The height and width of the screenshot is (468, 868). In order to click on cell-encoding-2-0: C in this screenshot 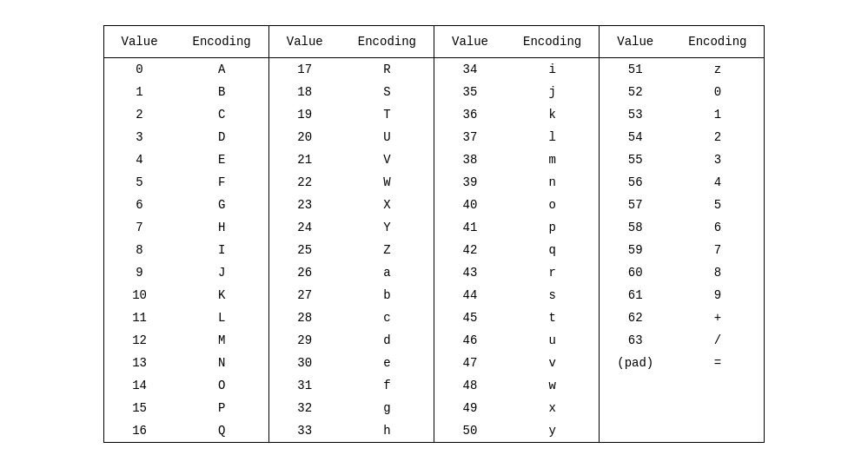, I will do `click(222, 115)`.